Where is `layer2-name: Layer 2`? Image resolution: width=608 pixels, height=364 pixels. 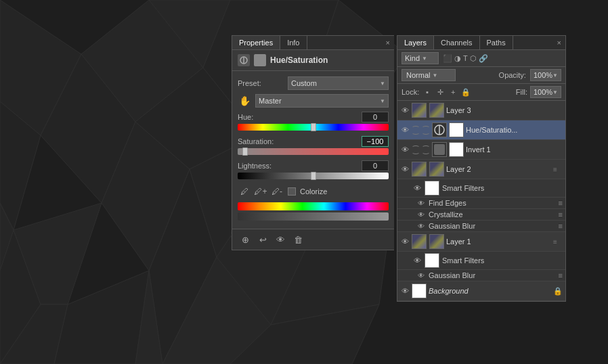
layer2-name: Layer 2 is located at coordinates (498, 169).